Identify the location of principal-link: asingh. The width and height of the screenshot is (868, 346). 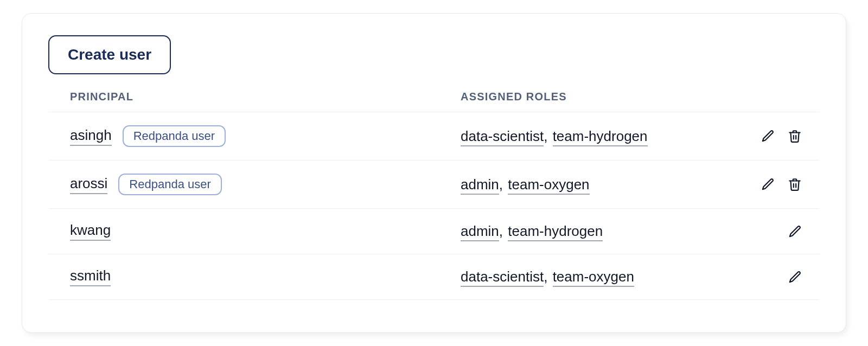
(91, 137).